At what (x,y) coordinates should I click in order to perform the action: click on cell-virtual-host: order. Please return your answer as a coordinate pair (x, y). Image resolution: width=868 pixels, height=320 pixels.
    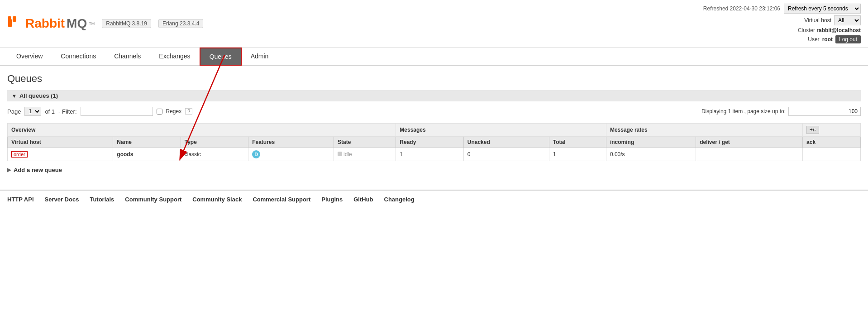
    Looking at the image, I should click on (61, 155).